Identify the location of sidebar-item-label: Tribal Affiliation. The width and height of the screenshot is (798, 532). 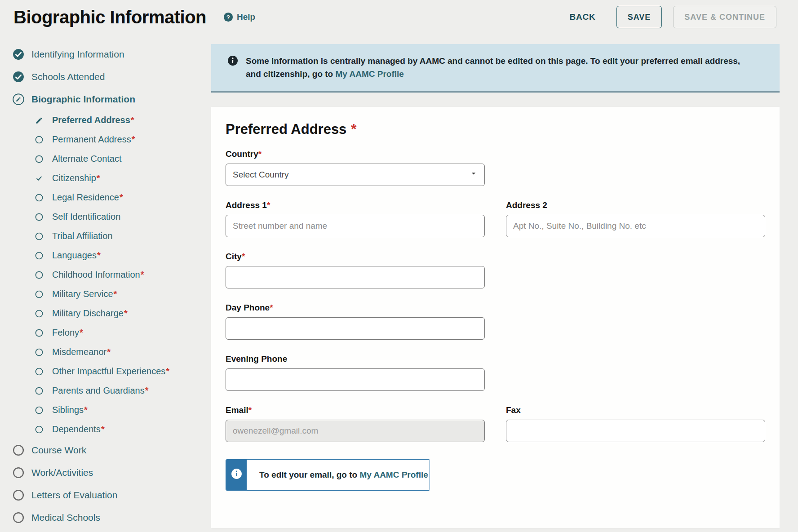
(83, 236).